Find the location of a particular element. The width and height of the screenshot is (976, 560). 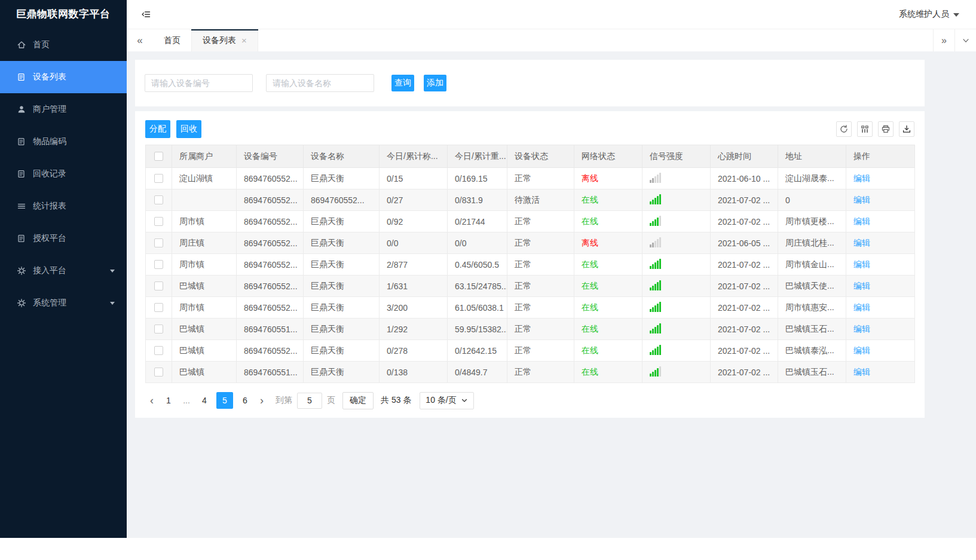

prev-page-button: ‹ is located at coordinates (152, 400).